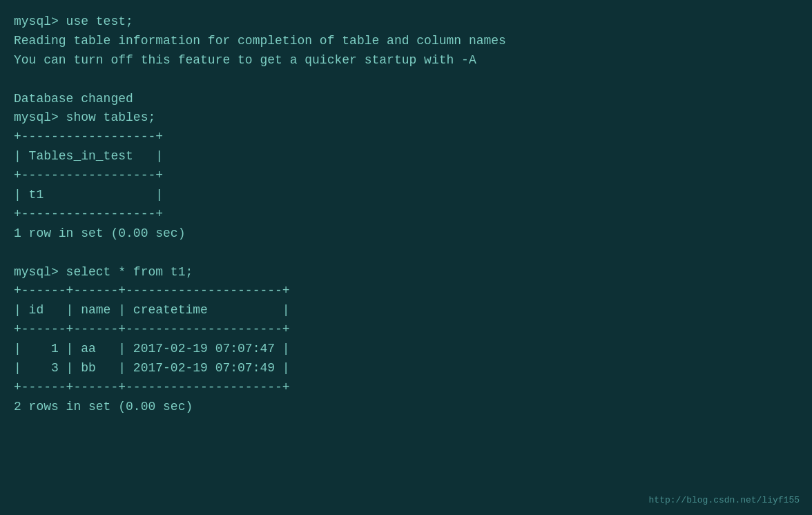  Describe the element at coordinates (406, 41) in the screenshot. I see `terminal-line: Reading table information for completion…` at that location.